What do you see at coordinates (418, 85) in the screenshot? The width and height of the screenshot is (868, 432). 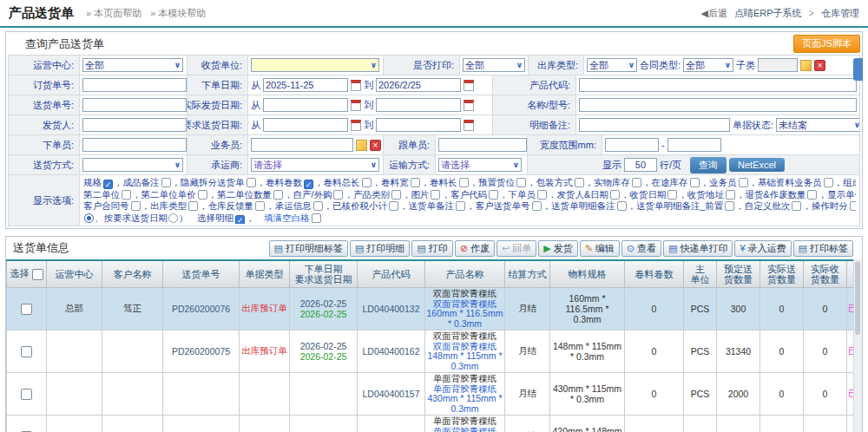 I see `text-input: 2026/2/25` at bounding box center [418, 85].